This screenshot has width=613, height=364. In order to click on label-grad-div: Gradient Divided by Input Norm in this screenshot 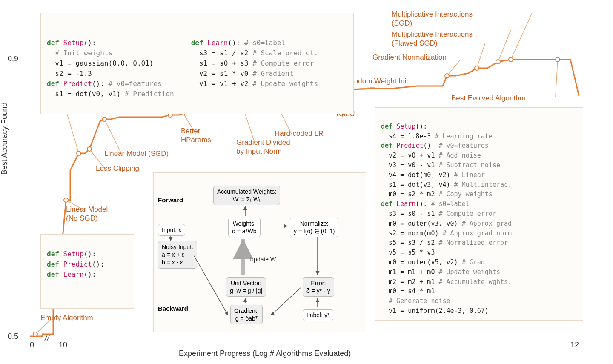, I will do `click(263, 147)`.